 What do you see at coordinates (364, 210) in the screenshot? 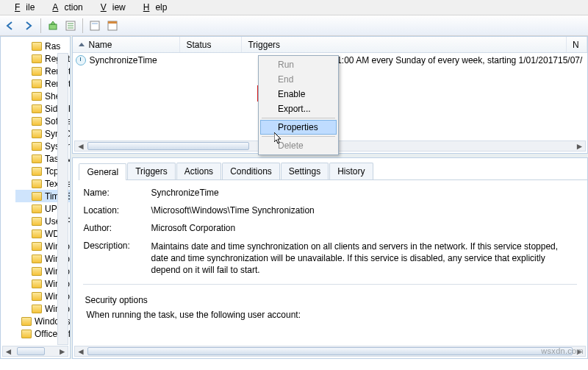
I see `location-value: \Microsoft\Windows\Time Synchronization` at bounding box center [364, 210].